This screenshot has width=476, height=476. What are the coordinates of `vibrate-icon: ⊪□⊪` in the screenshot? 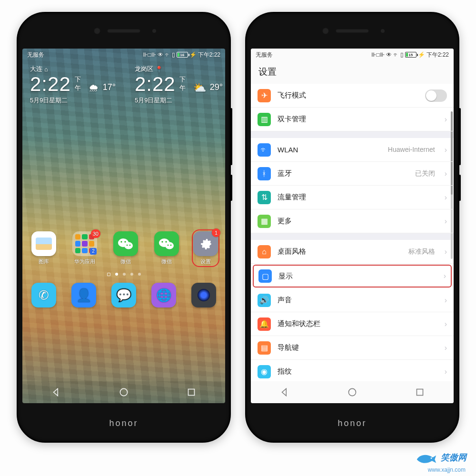 It's located at (378, 55).